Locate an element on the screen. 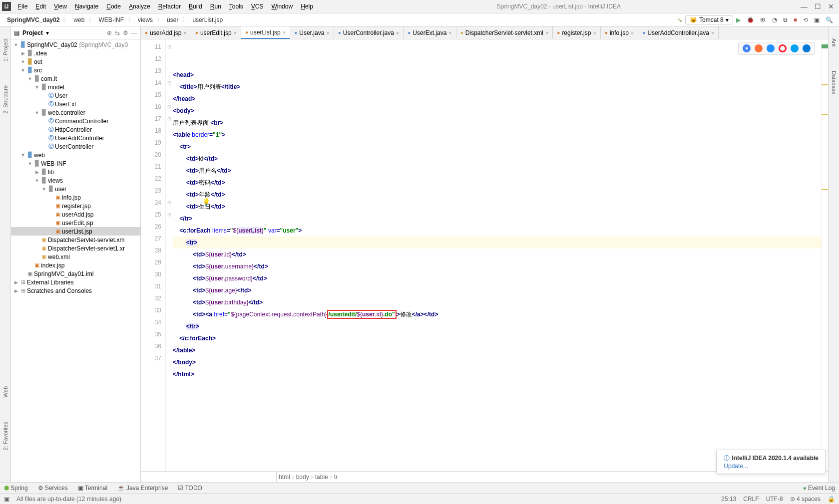 Image resolution: width=839 pixels, height=504 pixels. menu-navigate: Navigate is located at coordinates (87, 6).